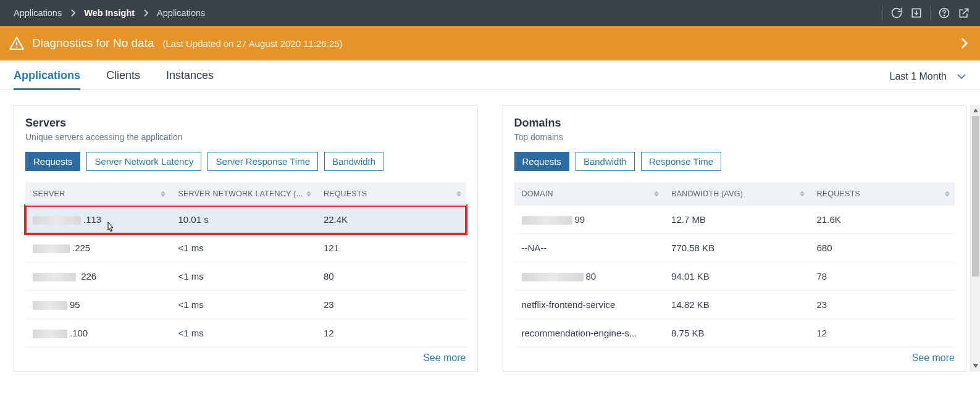  I want to click on server-cell: 226, so click(98, 277).